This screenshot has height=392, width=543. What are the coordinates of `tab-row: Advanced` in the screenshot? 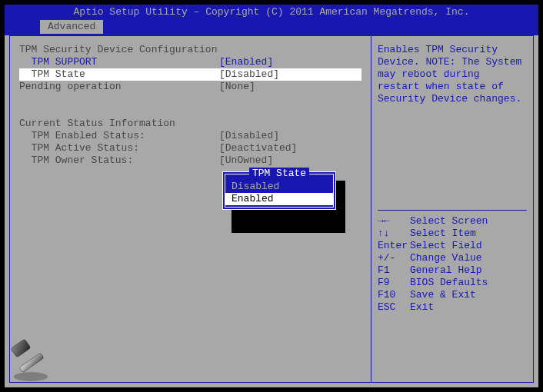 It's located at (272, 28).